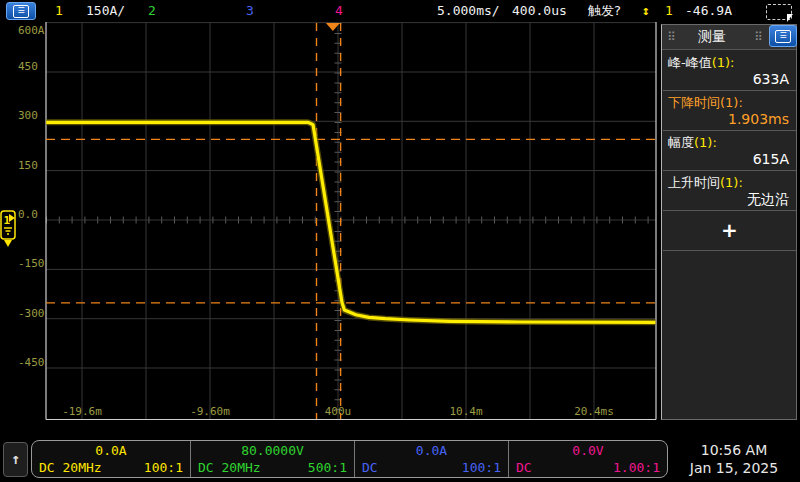 This screenshot has height=482, width=800. I want to click on measurement-item-rise-time: 上升时间(1): 无边沿, so click(730, 191).